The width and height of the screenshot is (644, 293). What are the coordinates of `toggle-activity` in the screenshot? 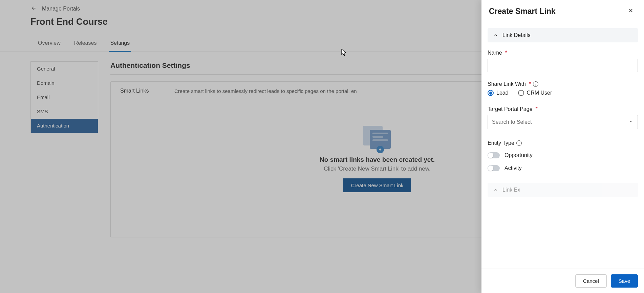 It's located at (494, 168).